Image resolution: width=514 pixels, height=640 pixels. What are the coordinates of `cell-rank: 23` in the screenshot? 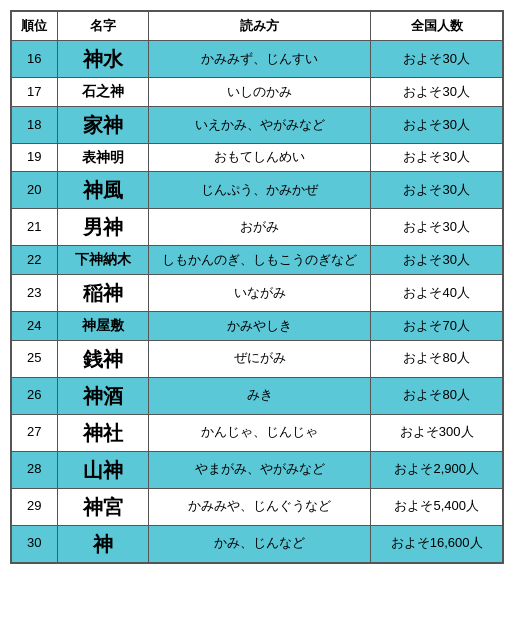 It's located at (35, 292).